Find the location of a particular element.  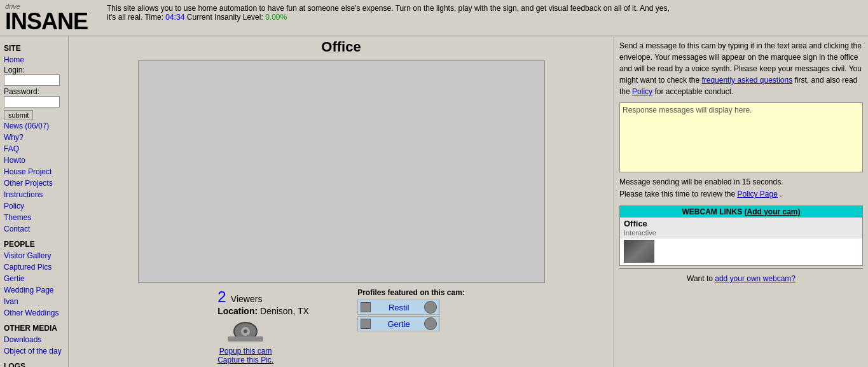

policy-link: Policy is located at coordinates (642, 92).